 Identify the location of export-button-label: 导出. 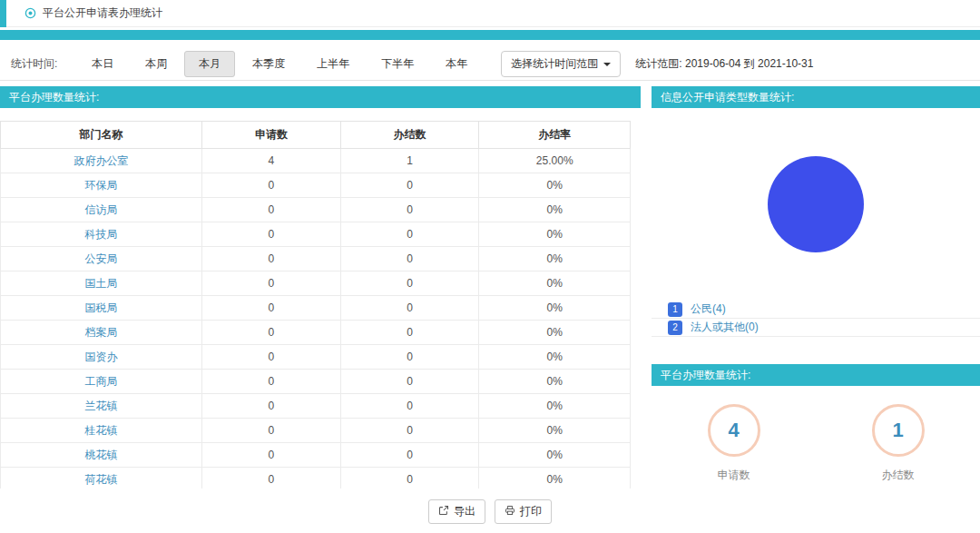
(465, 512).